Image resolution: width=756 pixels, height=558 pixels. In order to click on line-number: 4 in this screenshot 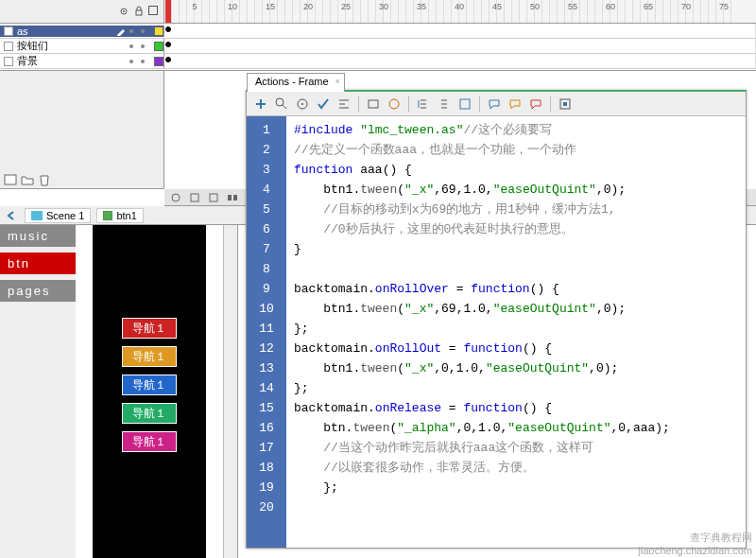, I will do `click(266, 189)`.